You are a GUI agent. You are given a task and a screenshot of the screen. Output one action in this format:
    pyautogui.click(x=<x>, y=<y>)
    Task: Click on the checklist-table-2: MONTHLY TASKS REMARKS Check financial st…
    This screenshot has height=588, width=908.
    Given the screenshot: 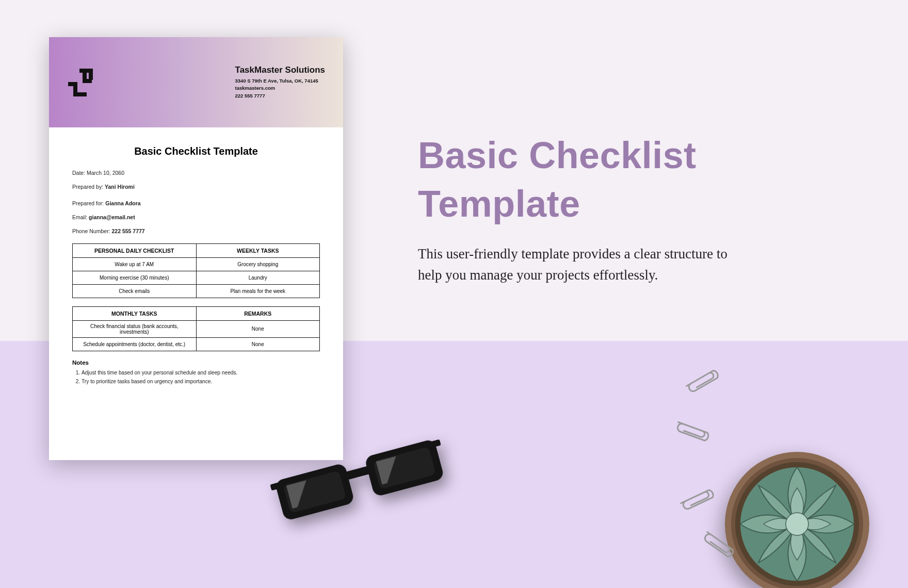 What is the action you would take?
    pyautogui.click(x=196, y=329)
    